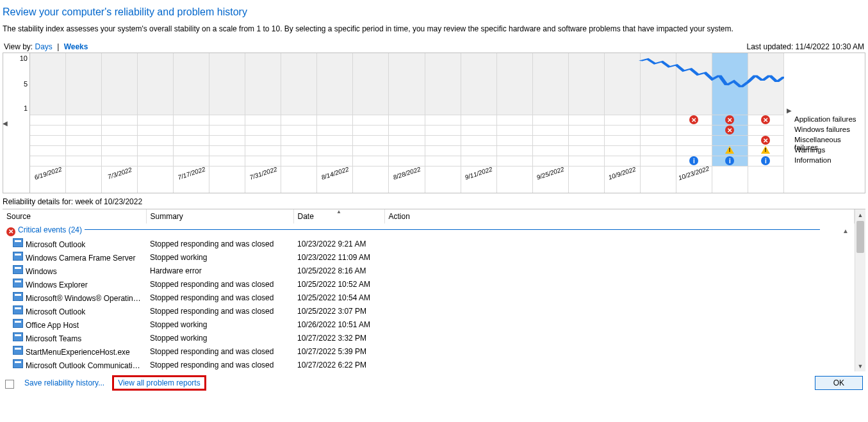  What do you see at coordinates (860, 237) in the screenshot?
I see `scrollbar-thumb` at bounding box center [860, 237].